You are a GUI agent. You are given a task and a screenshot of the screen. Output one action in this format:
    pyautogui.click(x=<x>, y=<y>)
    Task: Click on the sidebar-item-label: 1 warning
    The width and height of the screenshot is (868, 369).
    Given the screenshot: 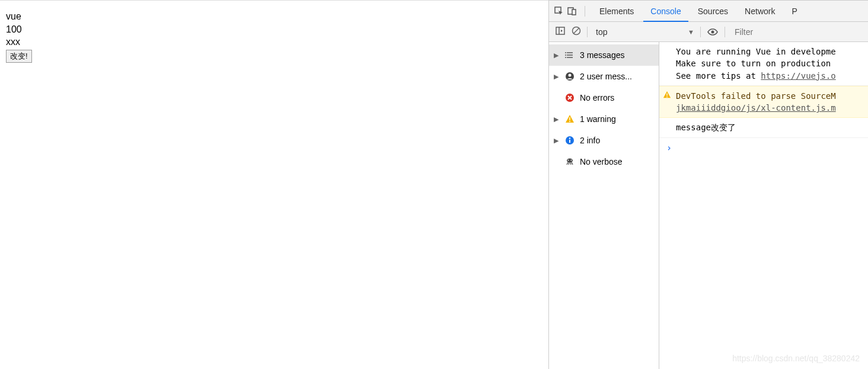 What is the action you would take?
    pyautogui.click(x=617, y=119)
    